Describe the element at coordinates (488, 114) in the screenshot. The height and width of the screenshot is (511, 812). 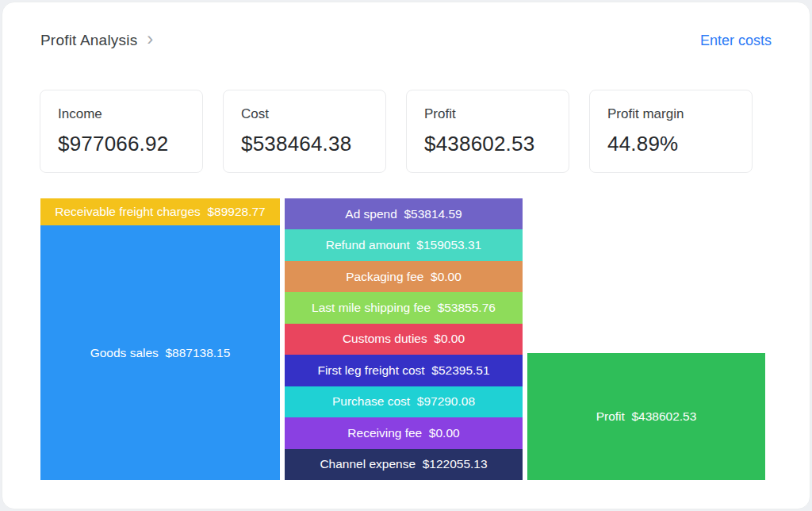
I see `profit-card-label: Profit` at that location.